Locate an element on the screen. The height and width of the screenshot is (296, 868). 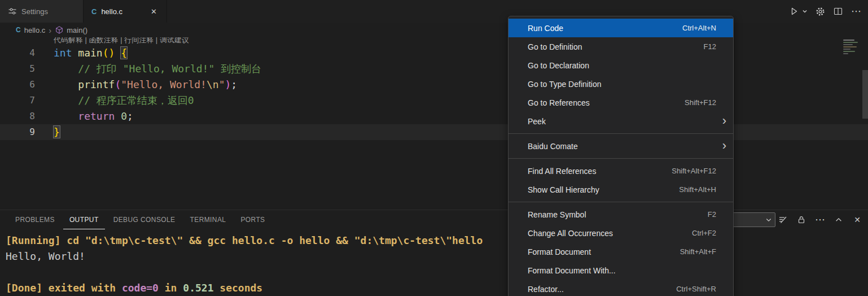
menu-item-go-to-type-definition: Go to Type Definition is located at coordinates (621, 84).